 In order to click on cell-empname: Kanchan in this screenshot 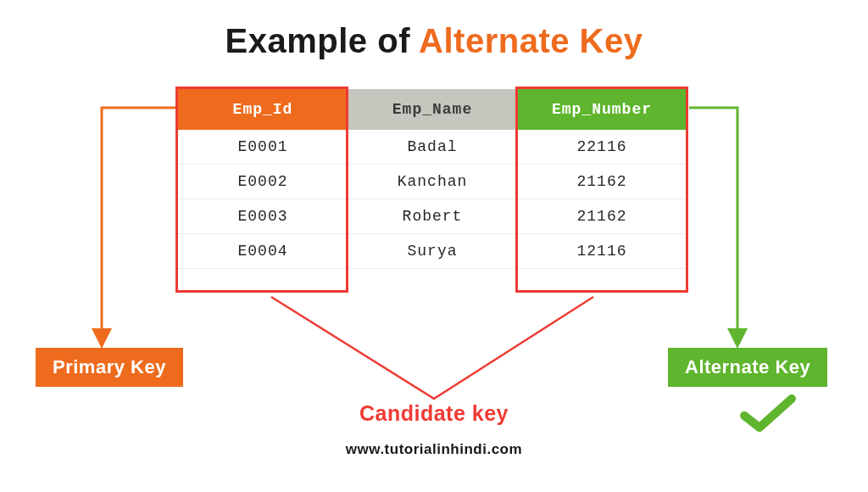, I will do `click(432, 182)`.